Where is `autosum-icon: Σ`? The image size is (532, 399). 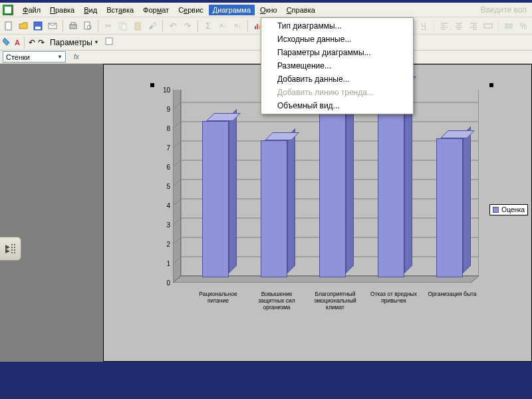 autosum-icon: Σ is located at coordinates (208, 26).